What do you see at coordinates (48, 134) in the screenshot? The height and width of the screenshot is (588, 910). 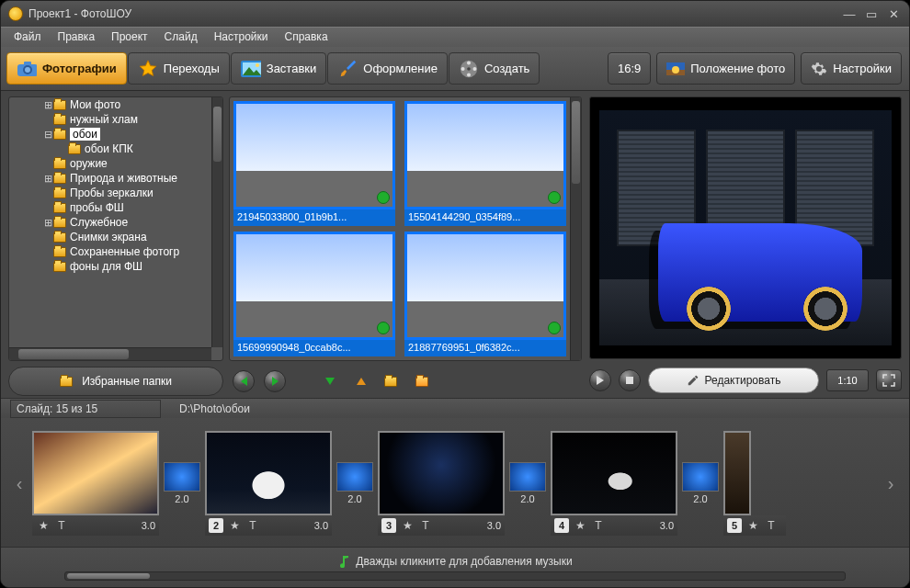 I see `expand-icon: ⊟` at bounding box center [48, 134].